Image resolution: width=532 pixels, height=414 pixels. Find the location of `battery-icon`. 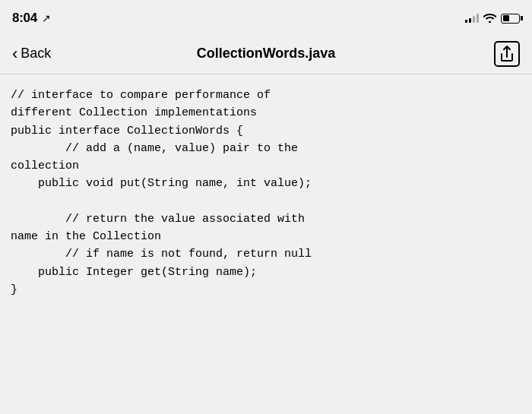

battery-icon is located at coordinates (511, 18).